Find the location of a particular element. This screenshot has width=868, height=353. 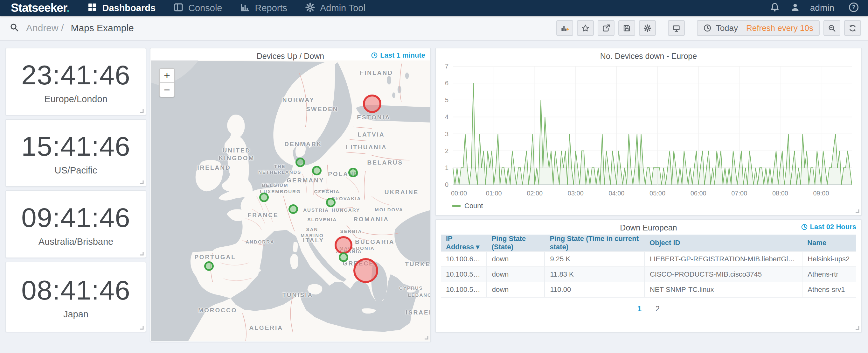

display-mode-button is located at coordinates (676, 28).